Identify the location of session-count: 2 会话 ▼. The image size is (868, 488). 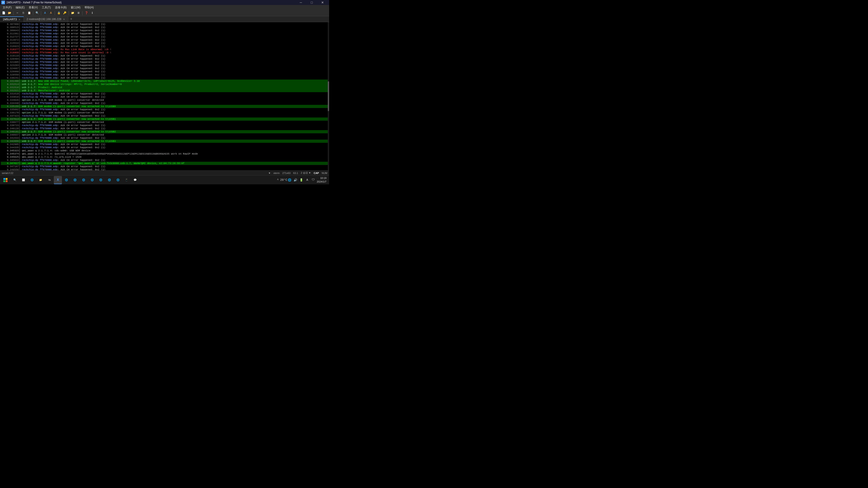
(306, 173).